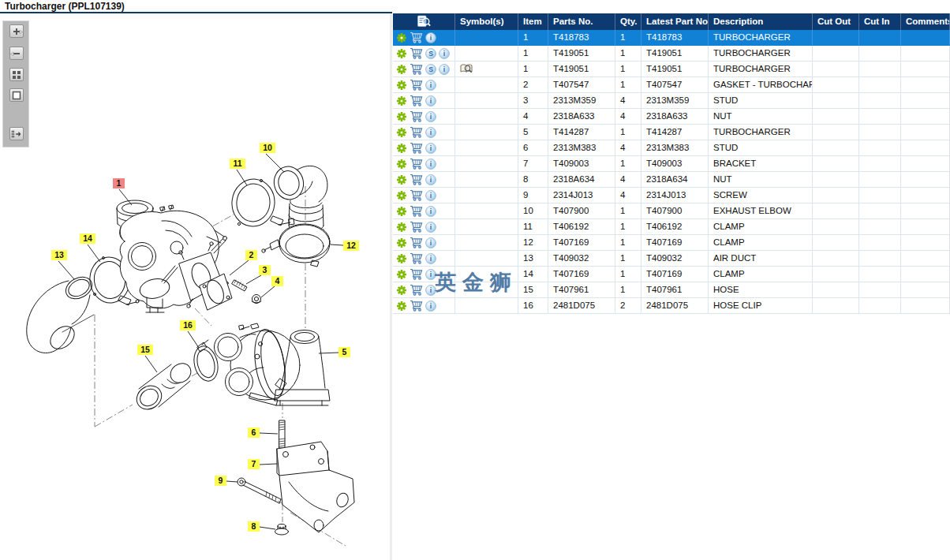 Image resolution: width=950 pixels, height=560 pixels. Describe the element at coordinates (262, 464) in the screenshot. I see `callout-label-7: 7` at that location.